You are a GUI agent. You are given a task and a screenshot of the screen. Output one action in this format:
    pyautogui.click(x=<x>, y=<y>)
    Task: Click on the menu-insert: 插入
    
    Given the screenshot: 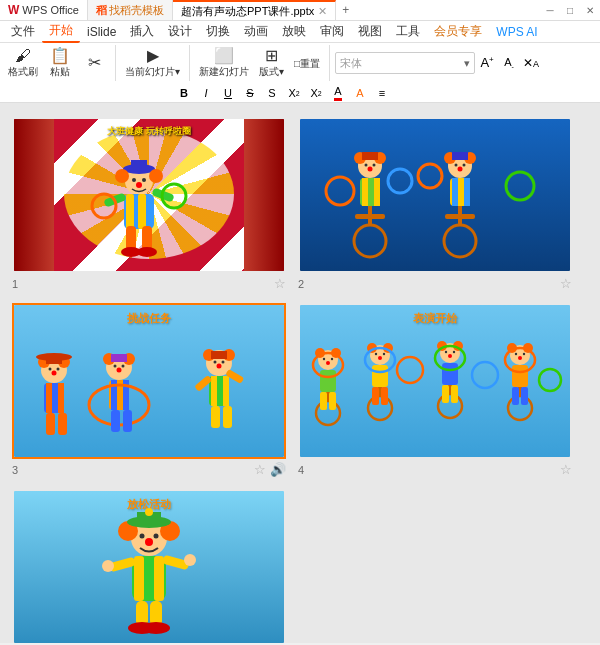 What is the action you would take?
    pyautogui.click(x=142, y=32)
    